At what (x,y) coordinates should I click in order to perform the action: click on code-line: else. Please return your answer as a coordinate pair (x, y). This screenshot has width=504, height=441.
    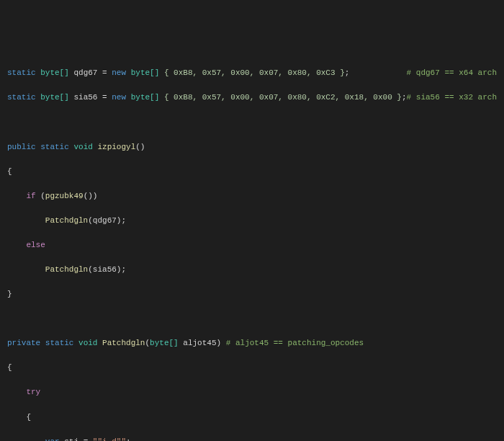
    Looking at the image, I should click on (252, 245).